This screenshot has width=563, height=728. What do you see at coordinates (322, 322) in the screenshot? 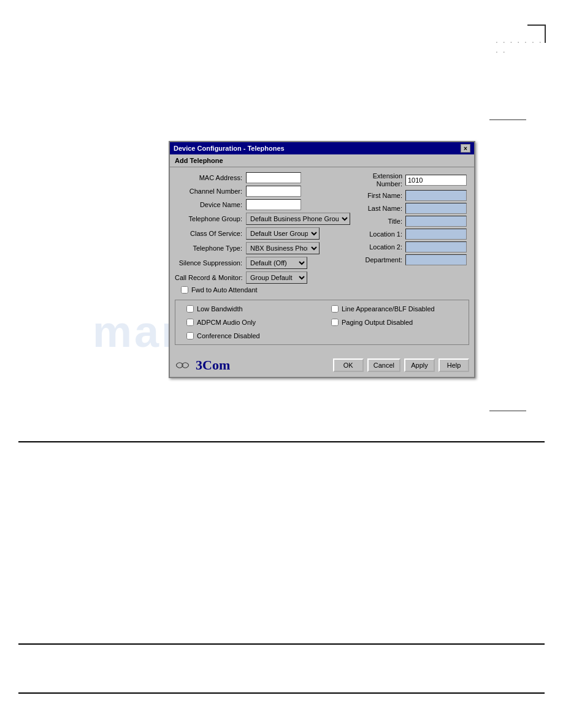
I see `checkboxes-section: Low Bandwidth Line Appearance/BLF Disabl…` at bounding box center [322, 322].